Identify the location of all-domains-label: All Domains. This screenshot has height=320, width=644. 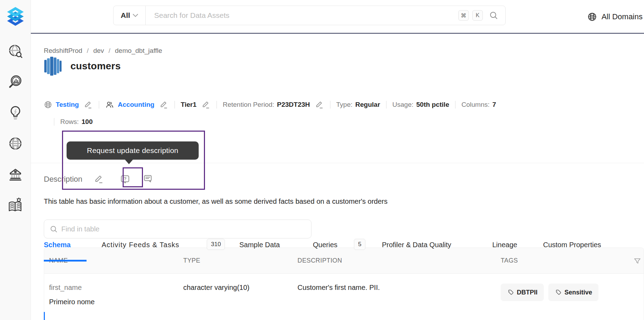
(622, 17).